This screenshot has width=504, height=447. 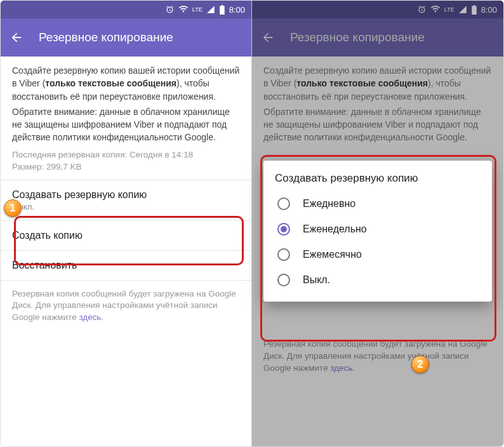 What do you see at coordinates (90, 317) in the screenshot?
I see `google-settings-link: здесь` at bounding box center [90, 317].